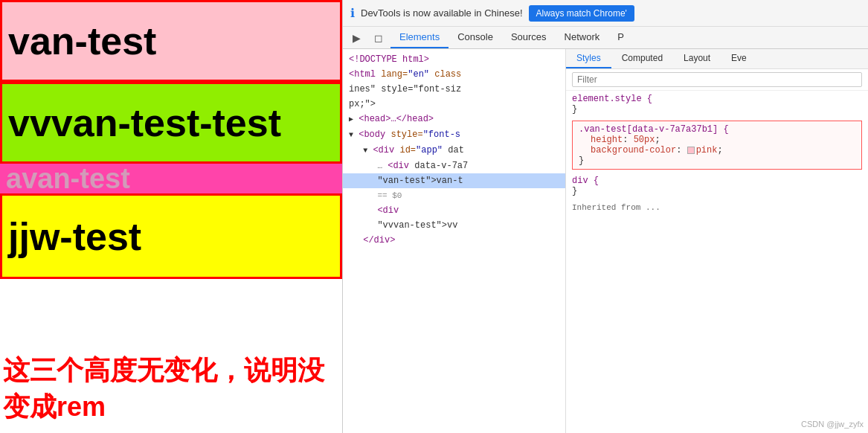  Describe the element at coordinates (82, 41) in the screenshot. I see `van-test-label: van-test` at that location.